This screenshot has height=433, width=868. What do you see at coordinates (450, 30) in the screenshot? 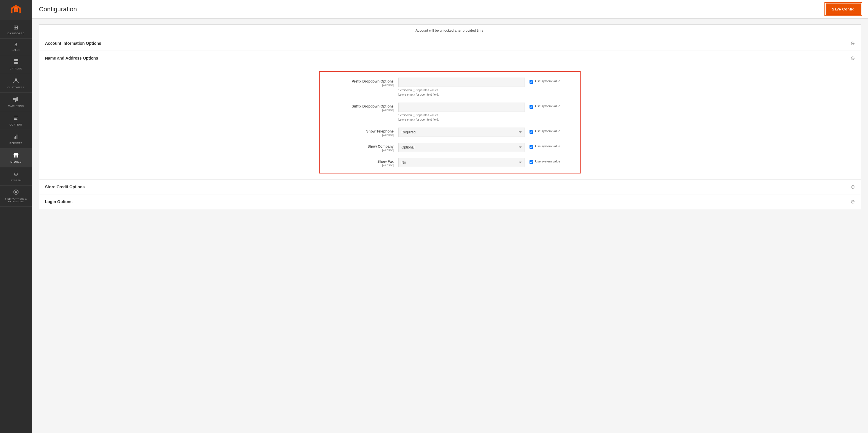
I see `unlock-notice-text: Account will be unlocked after provided …` at bounding box center [450, 30].